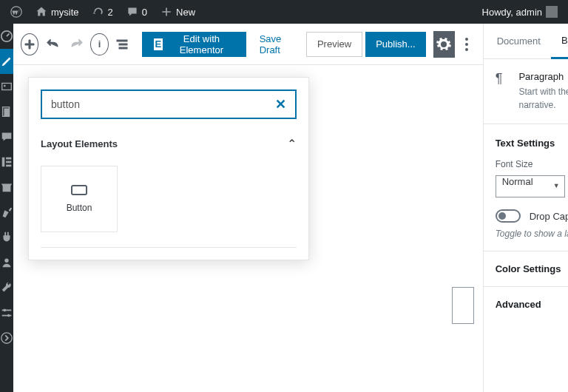 Image resolution: width=568 pixels, height=392 pixels. What do you see at coordinates (7, 162) in the screenshot?
I see `menu-elementor` at bounding box center [7, 162].